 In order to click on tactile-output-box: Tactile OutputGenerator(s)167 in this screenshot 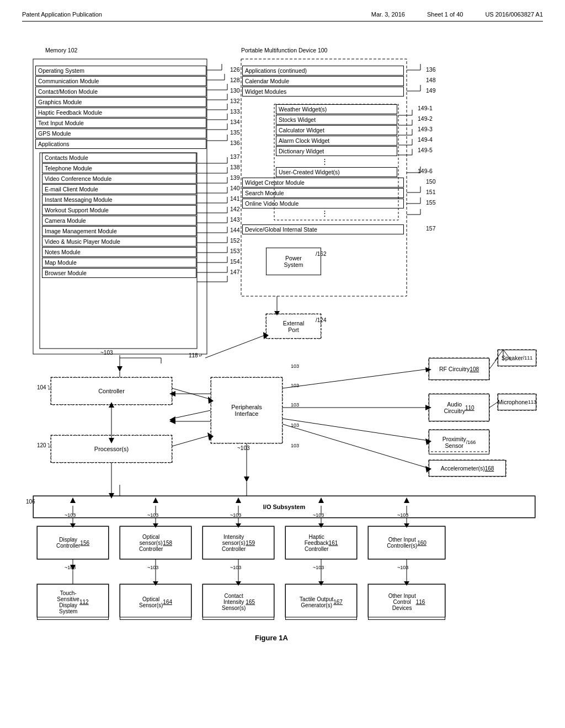, I will do `click(321, 602)`.